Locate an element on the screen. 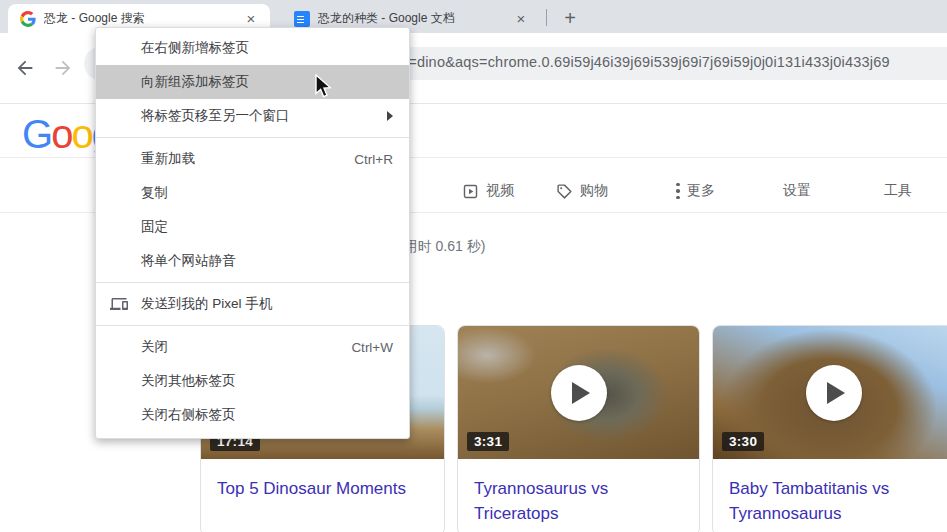  nav-label: 更多 is located at coordinates (701, 191).